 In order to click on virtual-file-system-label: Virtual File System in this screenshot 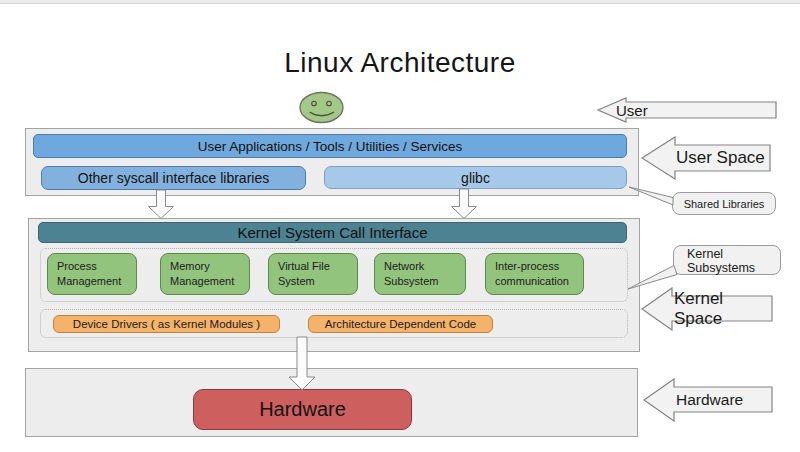, I will do `click(316, 274)`.